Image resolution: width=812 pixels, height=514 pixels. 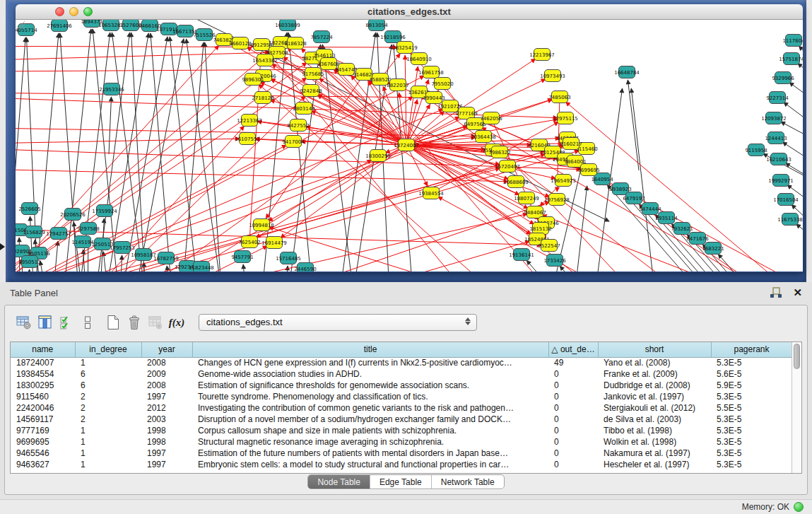 What do you see at coordinates (654, 385) in the screenshot?
I see `table-cell: Dudbridge et al. (2008)` at bounding box center [654, 385].